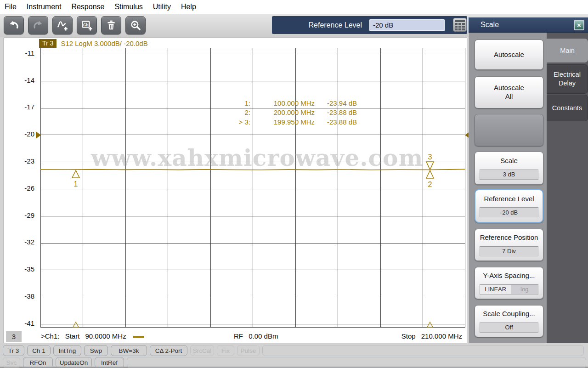  Describe the element at coordinates (48, 43) in the screenshot. I see `trace-badge: Tr 3` at that location.